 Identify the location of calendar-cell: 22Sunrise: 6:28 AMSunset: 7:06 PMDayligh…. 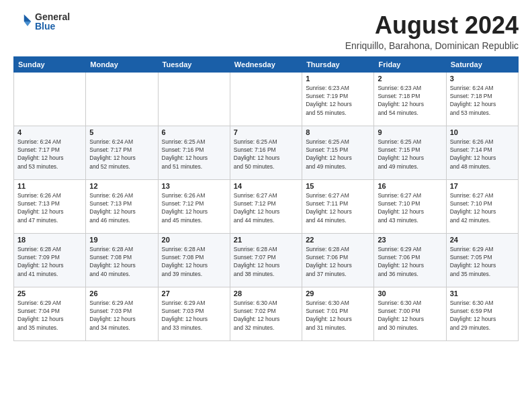
(339, 260).